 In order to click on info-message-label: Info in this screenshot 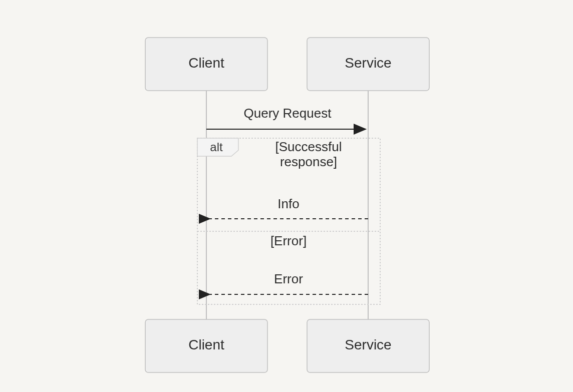, I will do `click(289, 204)`.